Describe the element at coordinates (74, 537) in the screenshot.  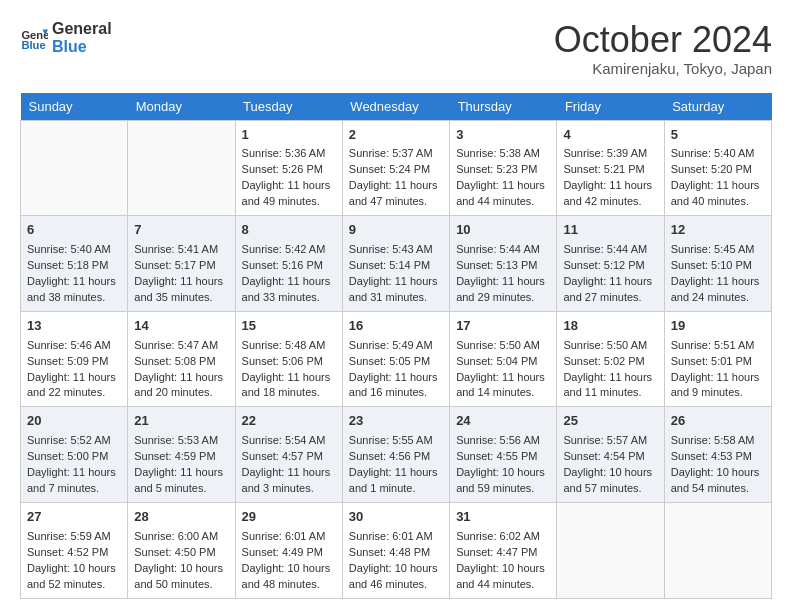
I see `cell-content: Sunrise: 5:59 AM` at that location.